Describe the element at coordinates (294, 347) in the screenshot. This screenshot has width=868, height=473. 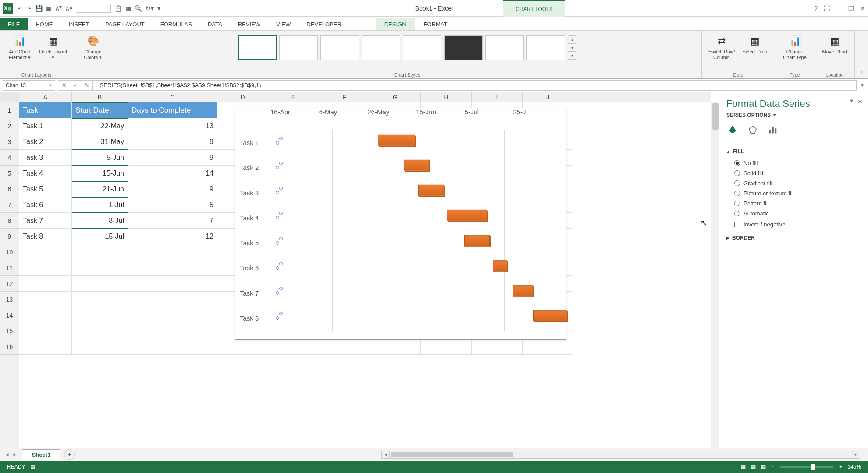
I see `cell-E16` at that location.